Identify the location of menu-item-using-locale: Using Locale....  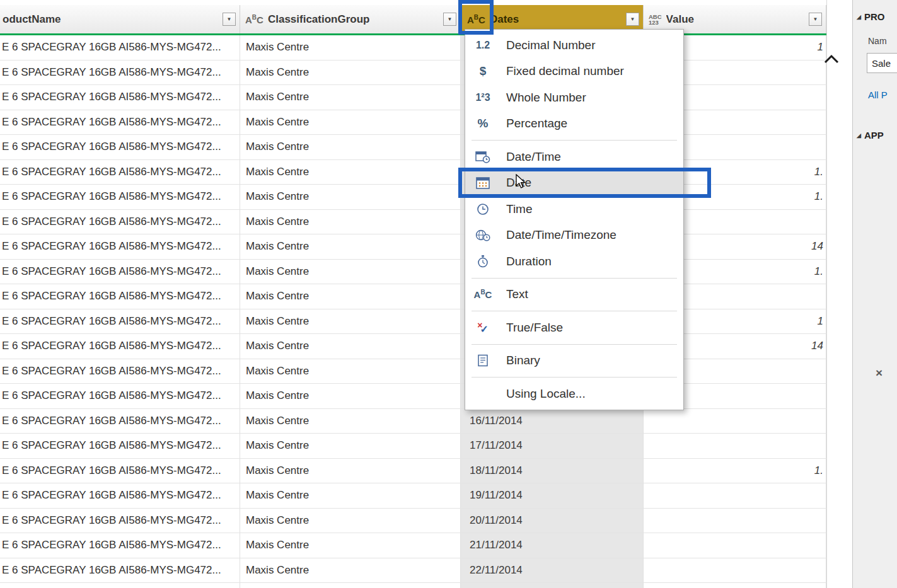
(574, 394).